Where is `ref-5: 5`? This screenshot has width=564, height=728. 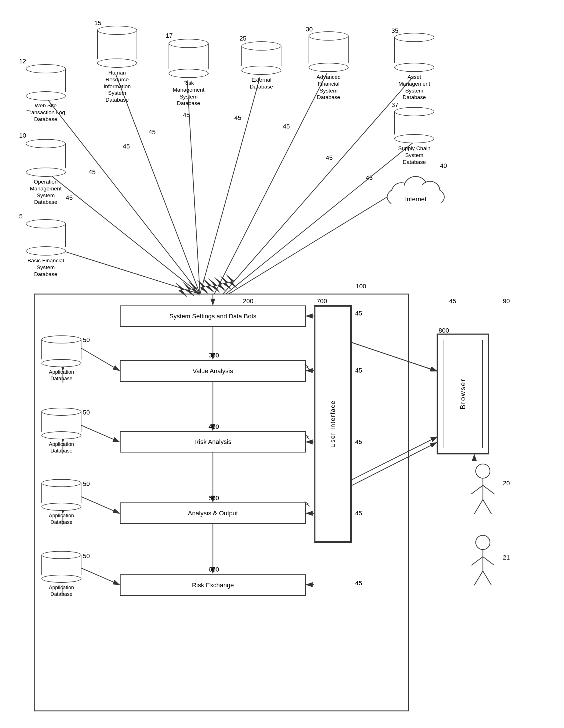
ref-5: 5 is located at coordinates (21, 216).